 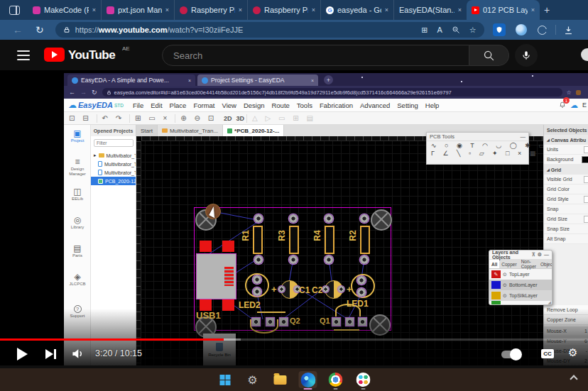 I want to click on browser-tab-google: G easyeda - Goo... ×, so click(x=356, y=10).